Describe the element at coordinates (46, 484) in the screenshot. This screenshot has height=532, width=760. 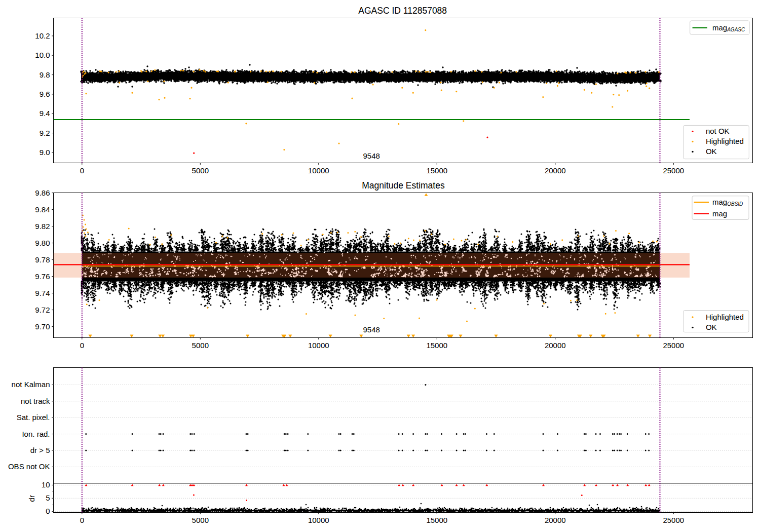
I see `svg-text: 10` at that location.